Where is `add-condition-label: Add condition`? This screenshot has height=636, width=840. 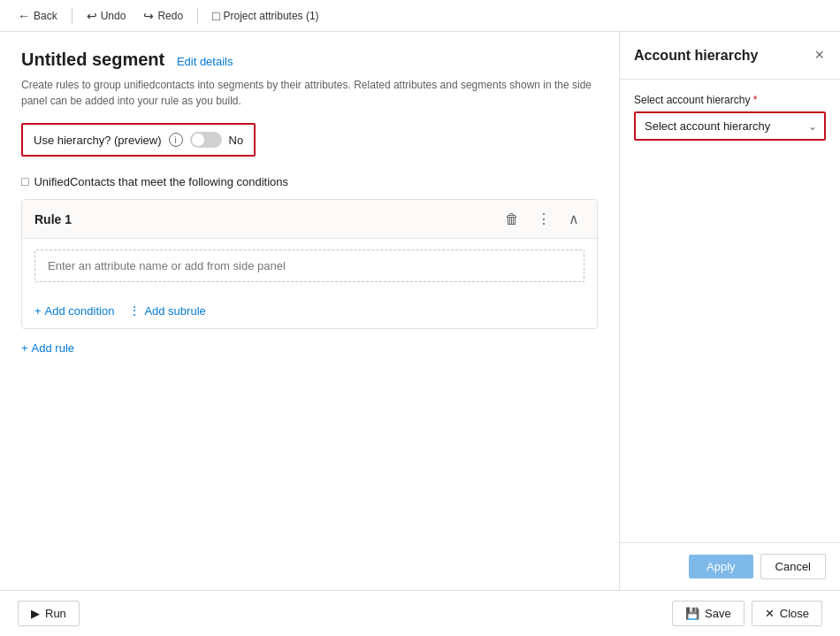
add-condition-label: Add condition is located at coordinates (80, 311).